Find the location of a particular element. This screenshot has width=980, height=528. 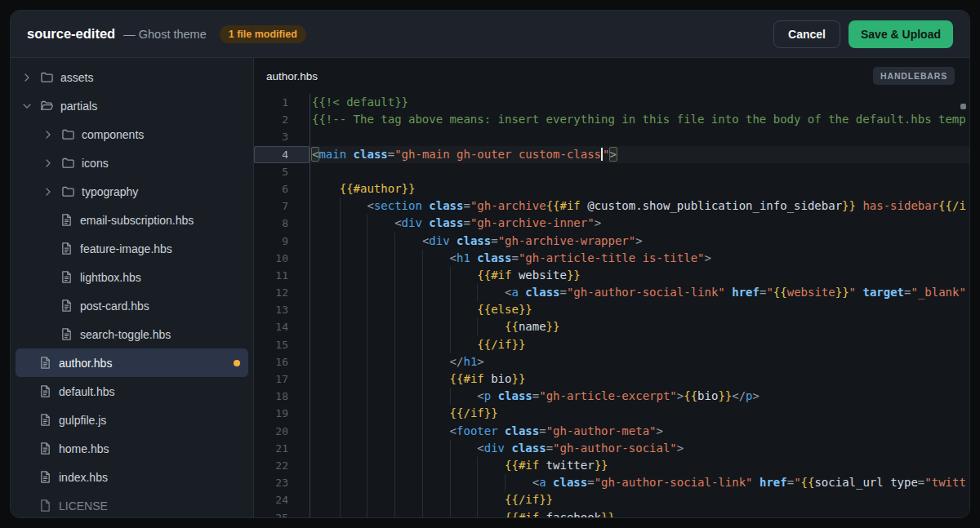

tree-file-feature-image-hbs: feature-image.hbs is located at coordinates (132, 248).